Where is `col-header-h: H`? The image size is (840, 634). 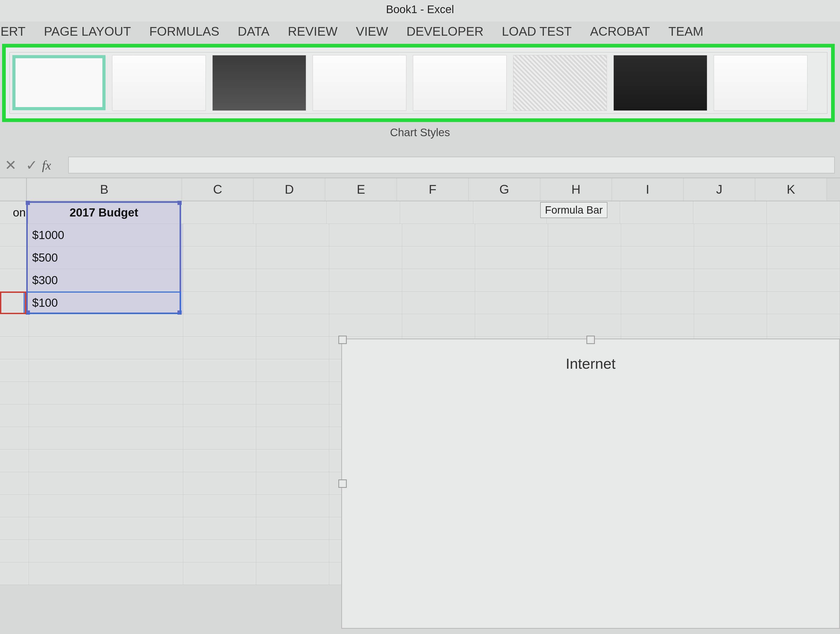
col-header-h: H is located at coordinates (576, 189).